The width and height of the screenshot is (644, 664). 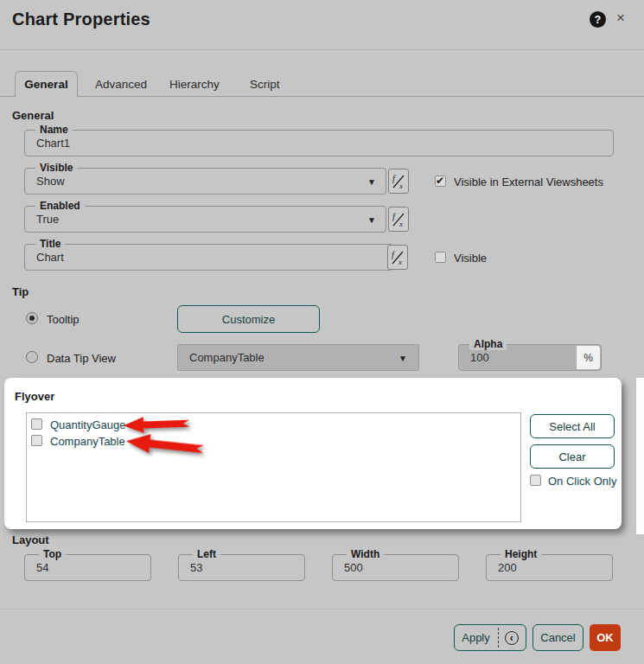 I want to click on layout-left-field: Left 53, so click(x=242, y=567).